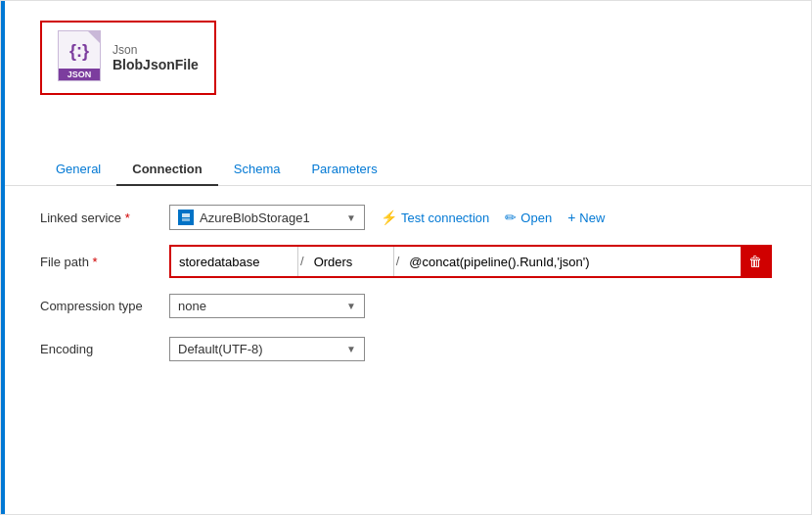 This screenshot has width=812, height=515. What do you see at coordinates (511, 217) in the screenshot?
I see `open-icon: ✏` at bounding box center [511, 217].